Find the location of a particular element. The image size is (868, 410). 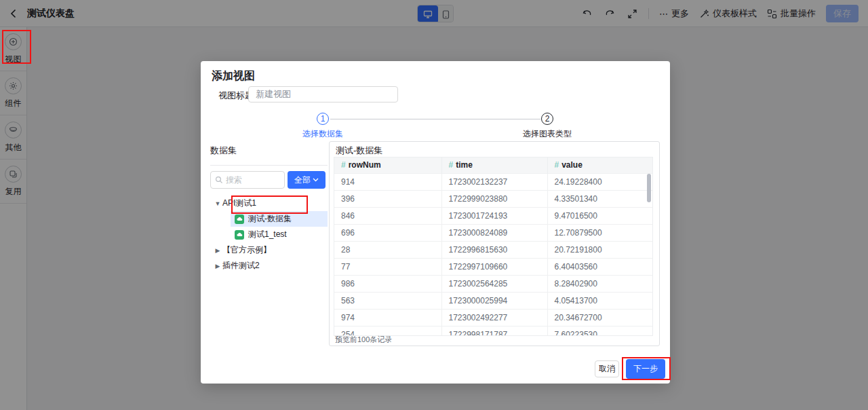

step-2-circle: 2 is located at coordinates (547, 119).